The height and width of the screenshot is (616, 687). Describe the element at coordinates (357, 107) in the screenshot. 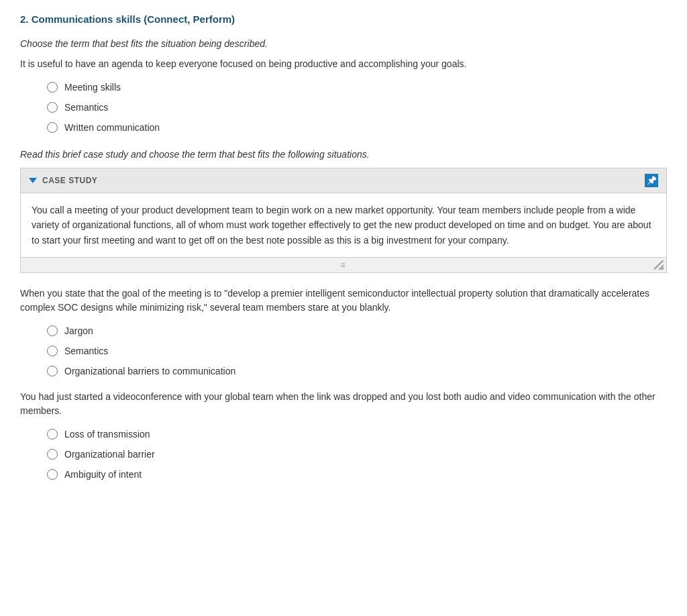

I see `options-group-1: Meeting skills Semantics Written communi…` at that location.